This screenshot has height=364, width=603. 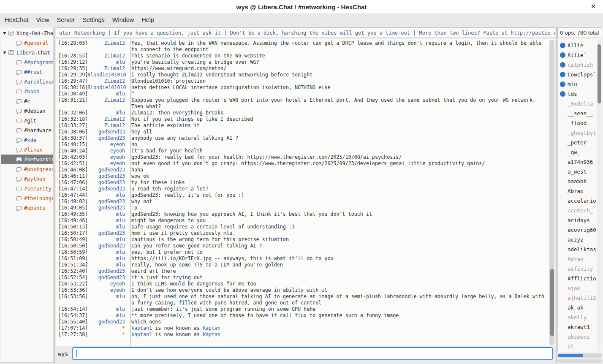 What do you see at coordinates (306, 33) in the screenshot?
I see `topic-bar: uter Networking | If you have a question…` at bounding box center [306, 33].